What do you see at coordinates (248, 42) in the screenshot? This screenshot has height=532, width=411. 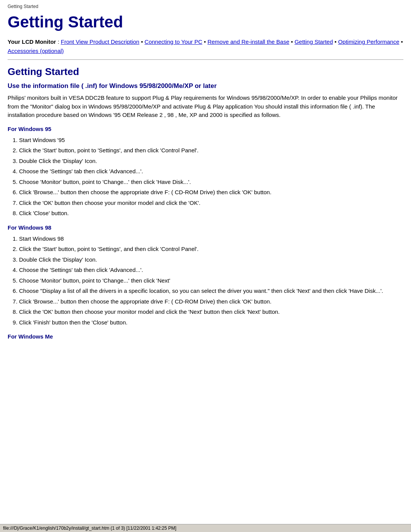 I see `nav-link-remove-reinstall: Remove and Re-install the Base` at bounding box center [248, 42].